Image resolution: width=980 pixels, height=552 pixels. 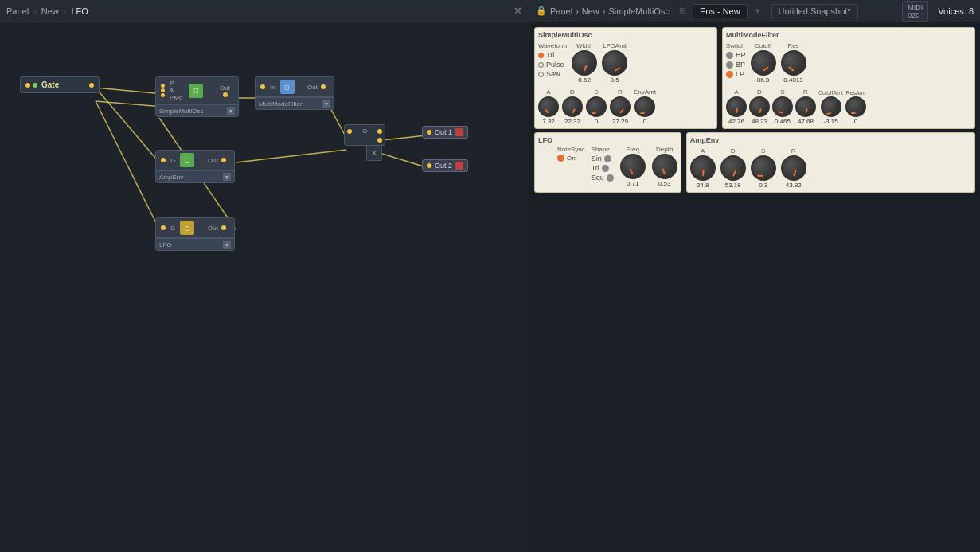 I want to click on lfo-out-port, so click(x=224, y=228).